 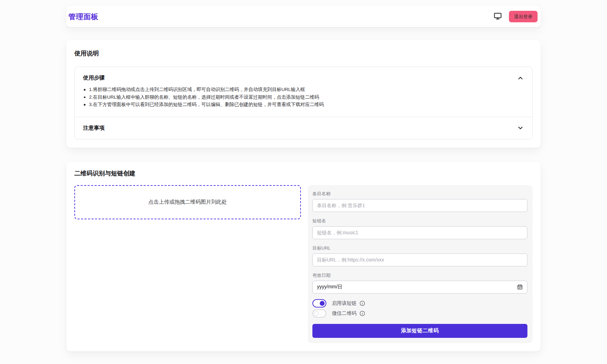 What do you see at coordinates (319, 313) in the screenshot?
I see `wechat-qr-toggle` at bounding box center [319, 313].